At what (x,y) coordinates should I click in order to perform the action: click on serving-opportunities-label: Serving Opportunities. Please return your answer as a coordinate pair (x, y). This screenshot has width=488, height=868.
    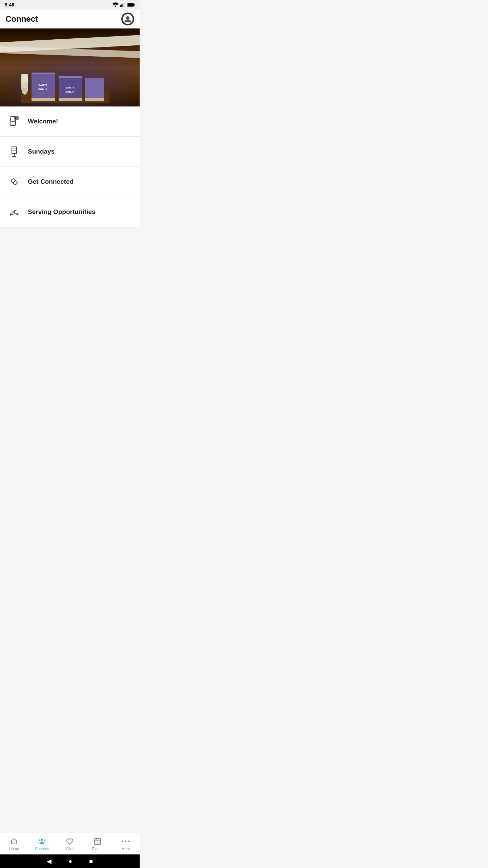
    Looking at the image, I should click on (62, 212).